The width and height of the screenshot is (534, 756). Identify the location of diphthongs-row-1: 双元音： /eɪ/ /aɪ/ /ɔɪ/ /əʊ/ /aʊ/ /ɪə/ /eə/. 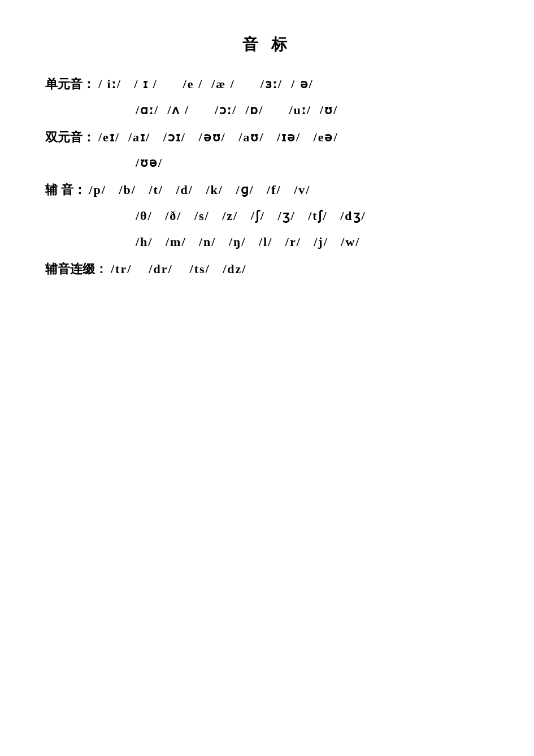
(267, 137).